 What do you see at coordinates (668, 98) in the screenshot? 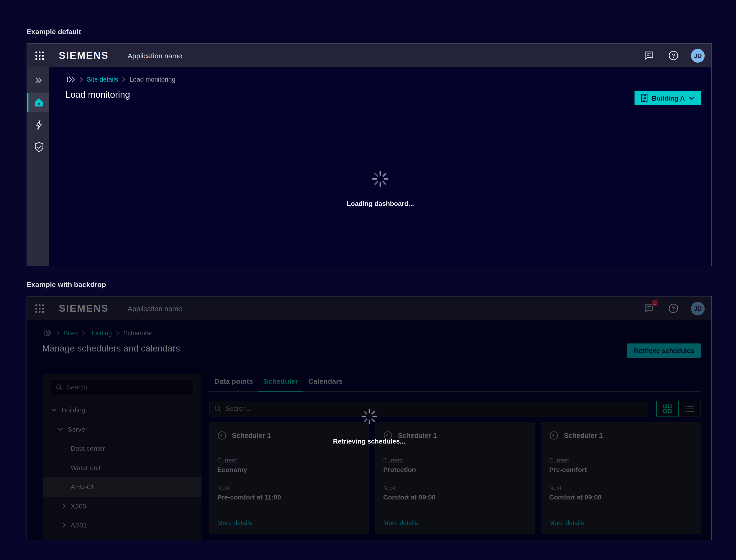
I see `site-selector-label: Building A` at bounding box center [668, 98].